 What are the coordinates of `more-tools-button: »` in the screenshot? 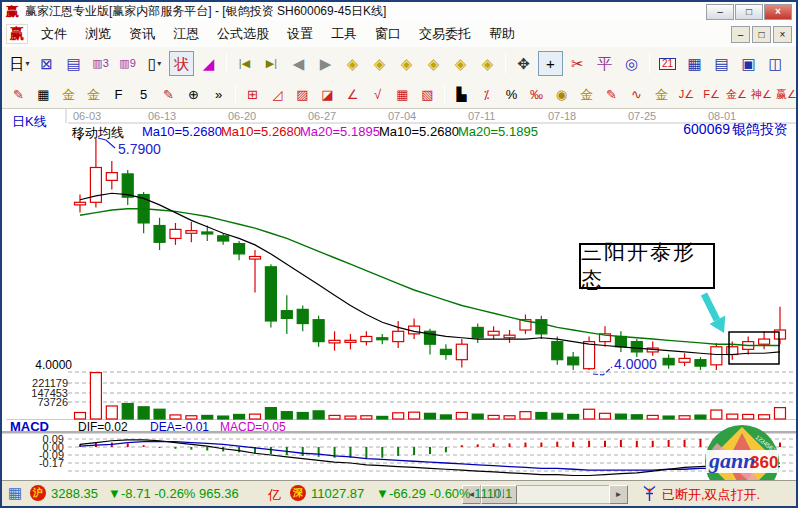 It's located at (218, 94).